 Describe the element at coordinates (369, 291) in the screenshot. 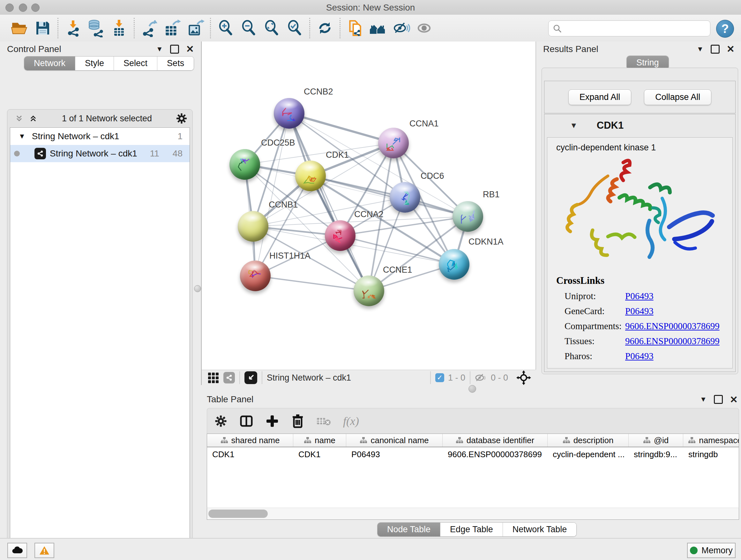

I see `node-CCNE1` at that location.